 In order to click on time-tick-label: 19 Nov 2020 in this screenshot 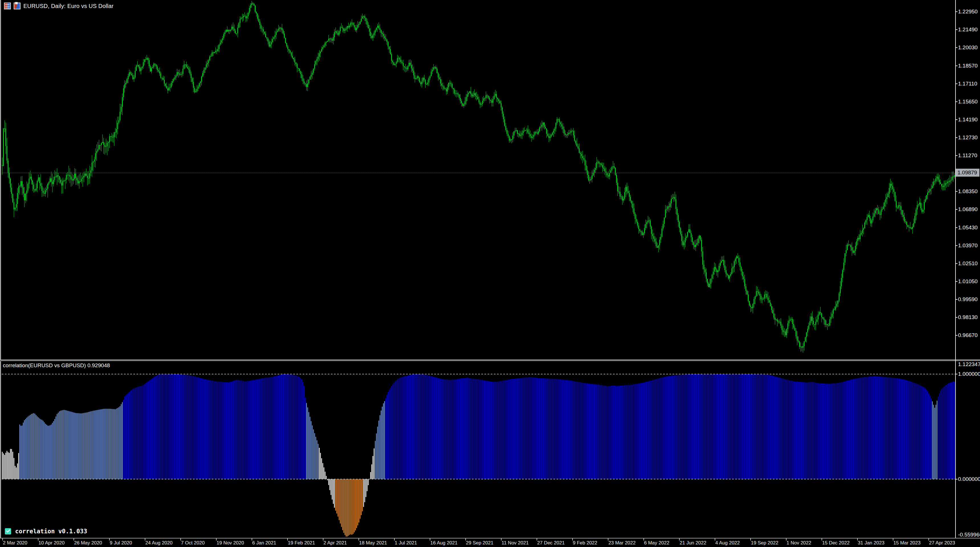, I will do `click(230, 543)`.